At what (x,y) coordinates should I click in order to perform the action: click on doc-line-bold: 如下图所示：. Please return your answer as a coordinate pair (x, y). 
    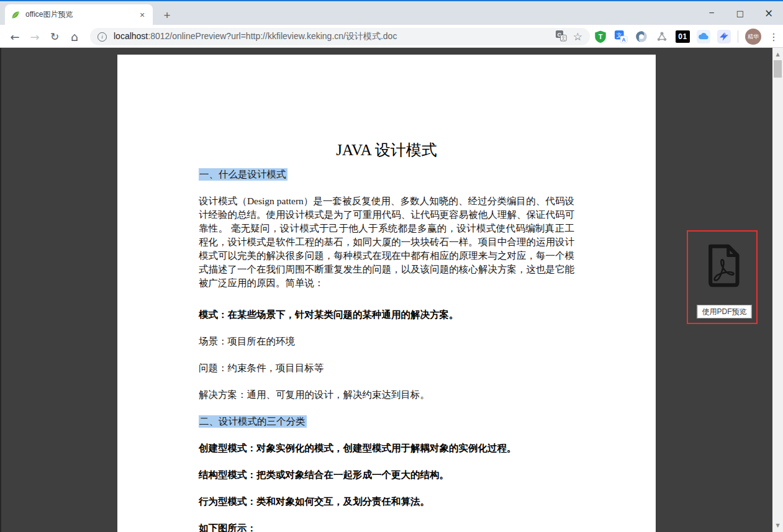
    Looking at the image, I should click on (386, 526).